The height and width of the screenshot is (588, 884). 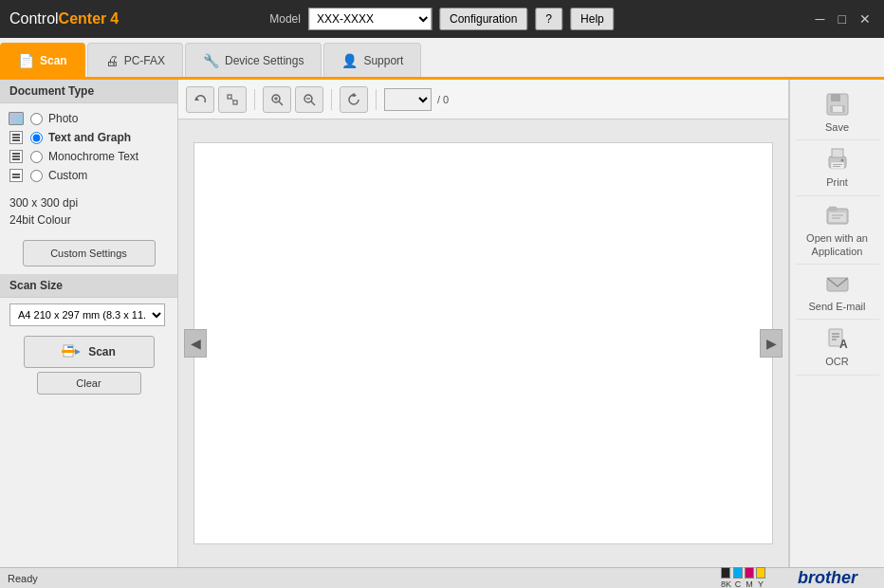 I want to click on ocr-action-button: A OCR, so click(x=838, y=347).